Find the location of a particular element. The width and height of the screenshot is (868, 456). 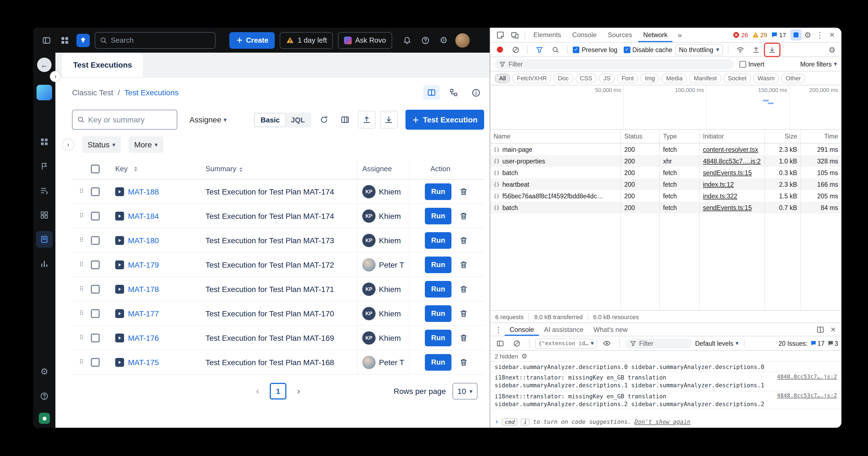

expand-sidebar-button: › is located at coordinates (55, 76).